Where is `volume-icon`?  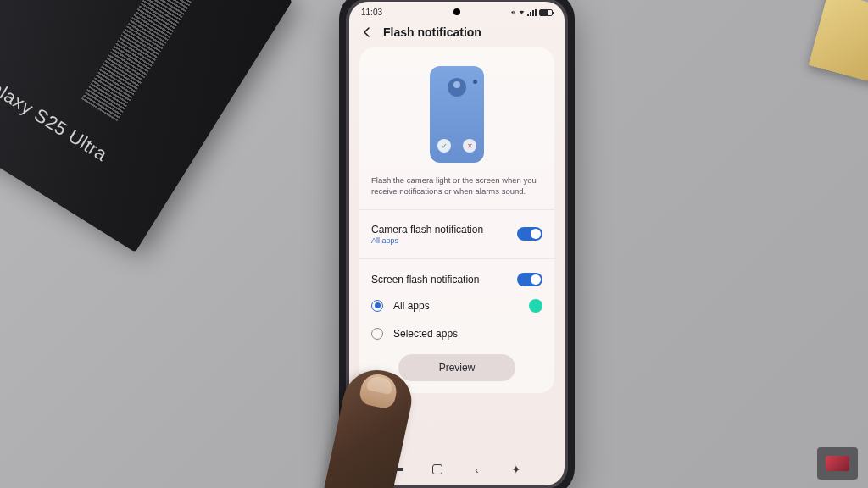 volume-icon is located at coordinates (514, 12).